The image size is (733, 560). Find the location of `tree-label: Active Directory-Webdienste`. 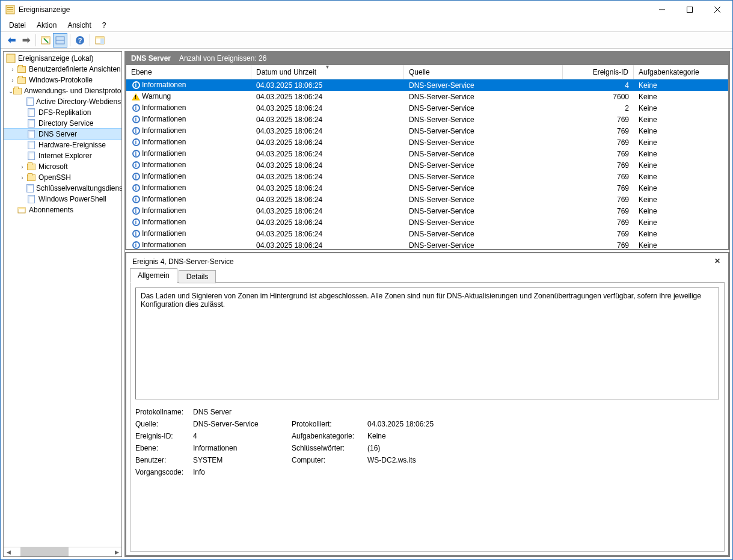

tree-label: Active Directory-Webdienste is located at coordinates (79, 102).